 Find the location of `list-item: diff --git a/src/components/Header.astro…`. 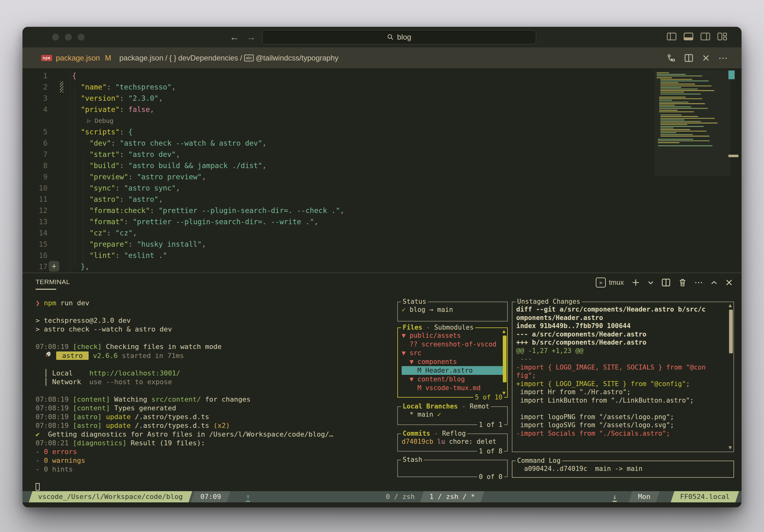

list-item: diff --git a/src/components/Header.astro… is located at coordinates (624, 309).